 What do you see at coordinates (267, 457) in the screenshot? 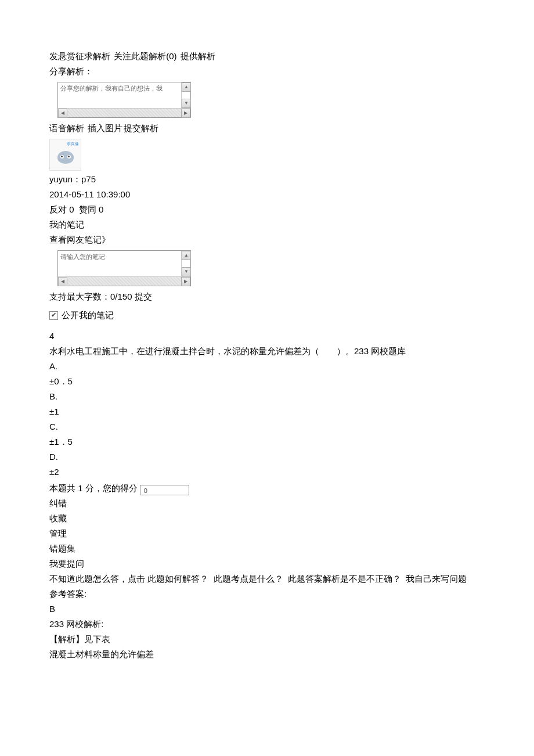
I see `option-d-label: D.` at bounding box center [267, 457].